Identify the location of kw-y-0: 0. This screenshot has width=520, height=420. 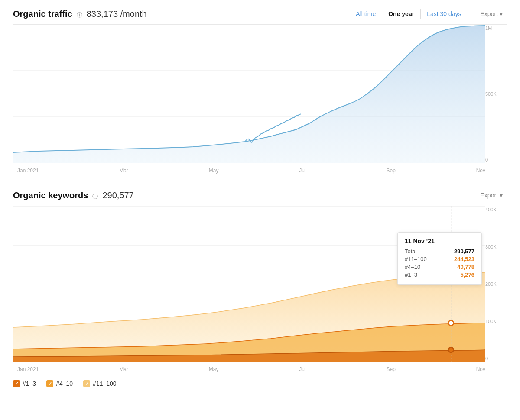
(496, 359).